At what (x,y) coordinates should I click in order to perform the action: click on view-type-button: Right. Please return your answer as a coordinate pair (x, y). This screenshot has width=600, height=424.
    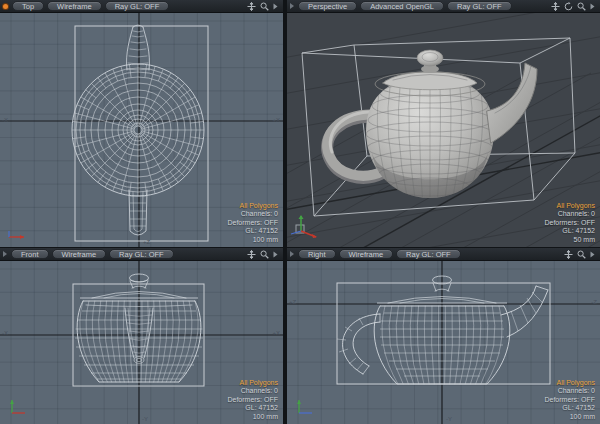
    Looking at the image, I should click on (317, 254).